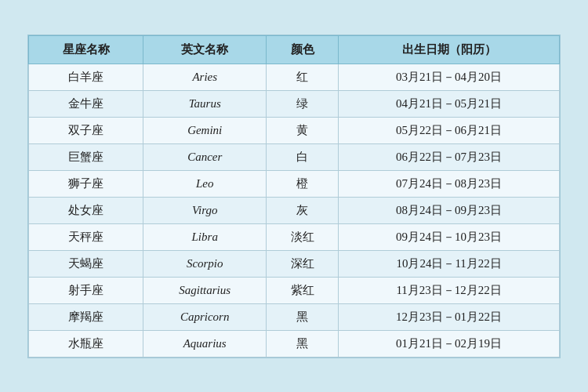 The image size is (588, 392). Describe the element at coordinates (449, 210) in the screenshot. I see `cell-dates: 08月24日－09月23日` at that location.